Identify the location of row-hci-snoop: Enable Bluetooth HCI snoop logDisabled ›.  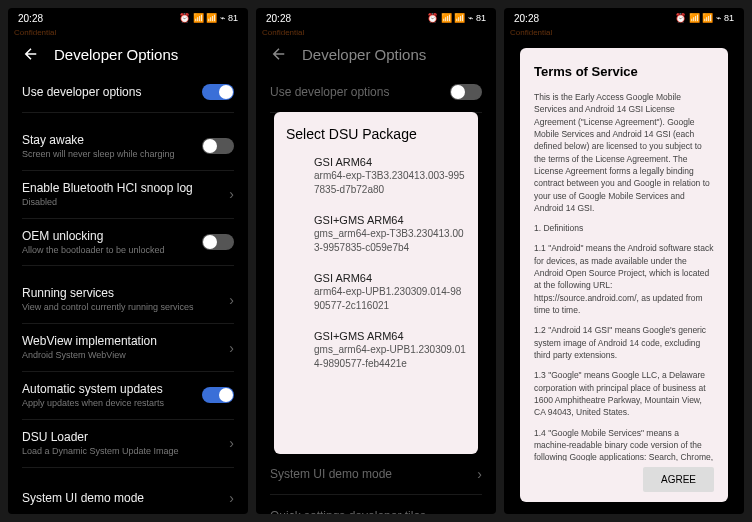
(128, 195).